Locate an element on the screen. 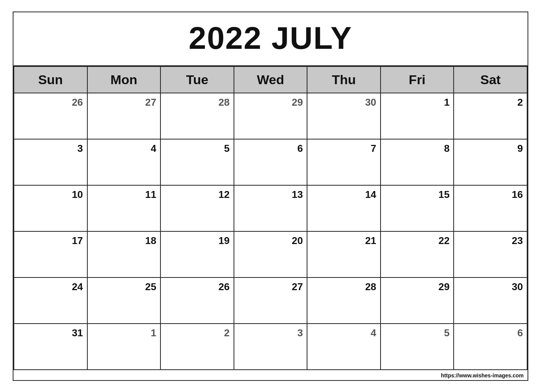  footer-url: https://www.wishes-images.com is located at coordinates (270, 375).